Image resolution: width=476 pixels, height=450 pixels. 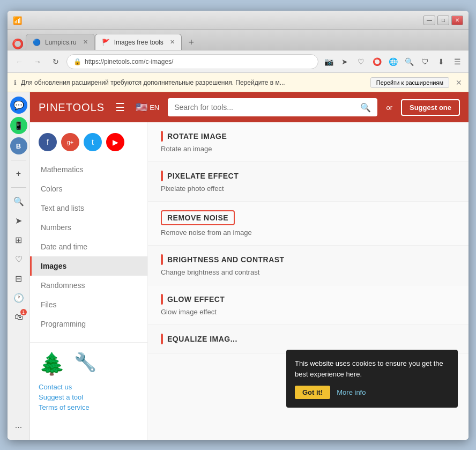 What do you see at coordinates (238, 83) in the screenshot?
I see `info-bar: ℹ Для обновления расширений требуются до…` at bounding box center [238, 83].